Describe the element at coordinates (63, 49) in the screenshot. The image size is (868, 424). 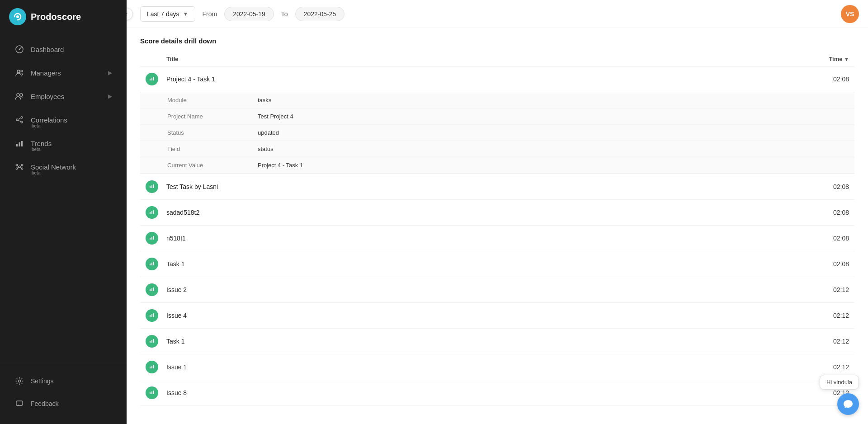
I see `sidebar-item-dashboard: Dashboard` at that location.